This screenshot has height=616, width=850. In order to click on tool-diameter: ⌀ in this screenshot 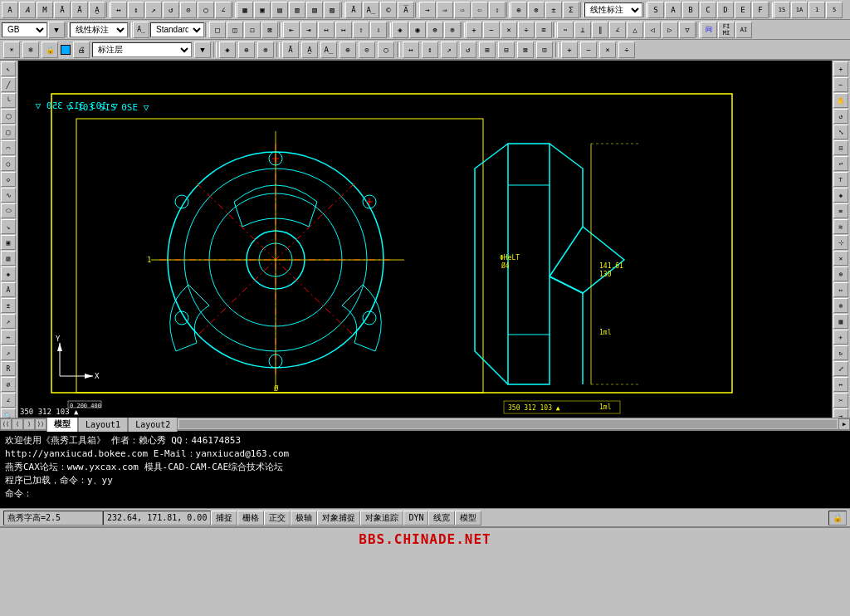, I will do `click(8, 384)`.